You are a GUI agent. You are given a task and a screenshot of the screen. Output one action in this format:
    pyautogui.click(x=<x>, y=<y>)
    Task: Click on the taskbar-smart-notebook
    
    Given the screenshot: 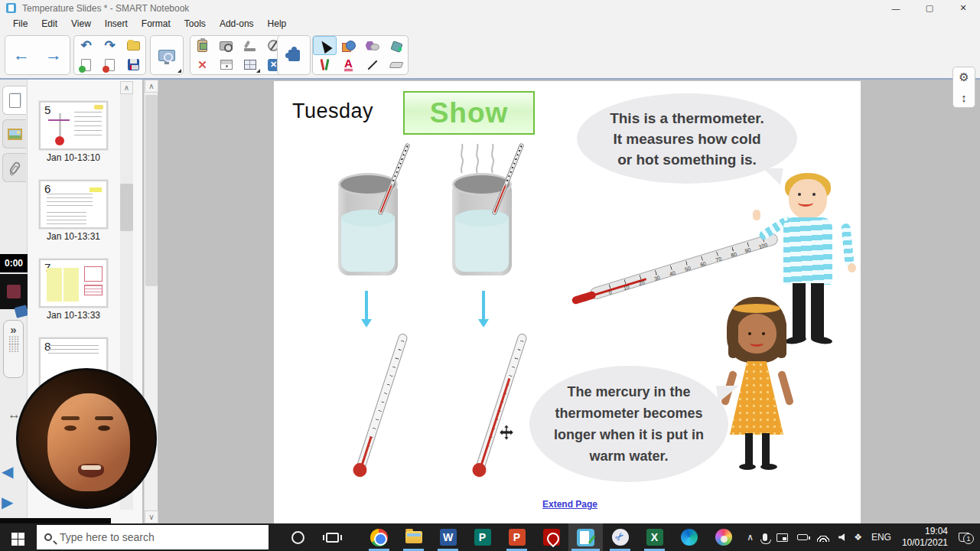 What is the action you would take?
    pyautogui.click(x=586, y=537)
    